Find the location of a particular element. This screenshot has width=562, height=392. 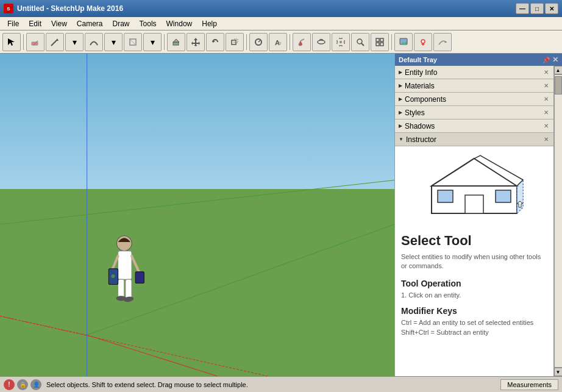

scroll-track is located at coordinates (558, 221).